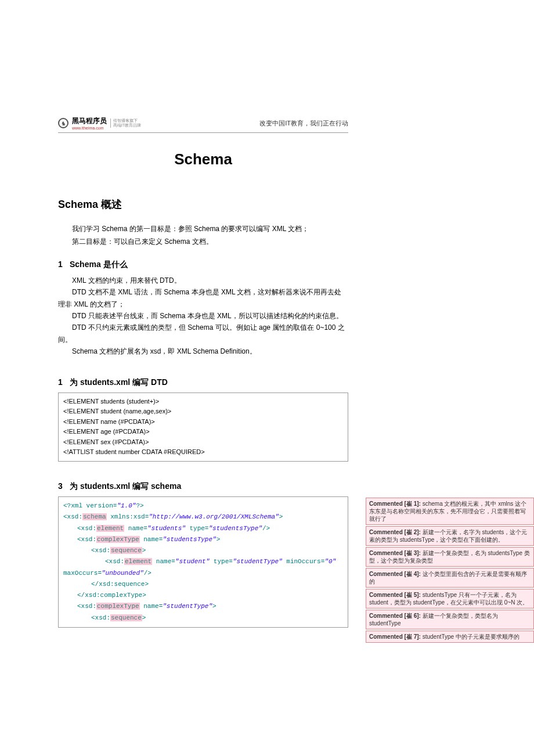 This screenshot has width=534, height=756. Describe the element at coordinates (450, 599) in the screenshot. I see `comment-item: Commented [崔 5]: studentsType 只有一个子元素，名为…` at that location.